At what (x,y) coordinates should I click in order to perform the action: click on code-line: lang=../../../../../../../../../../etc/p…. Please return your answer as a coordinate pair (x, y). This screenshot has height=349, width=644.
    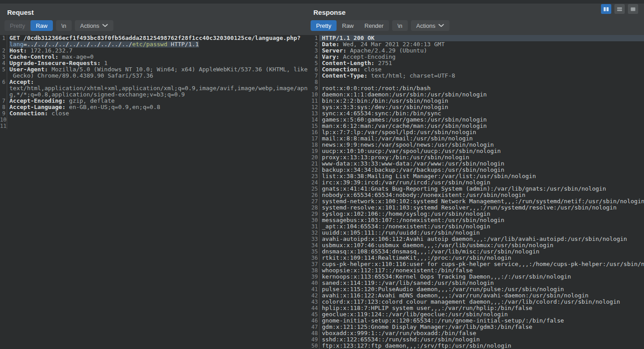
    Looking at the image, I should click on (154, 44).